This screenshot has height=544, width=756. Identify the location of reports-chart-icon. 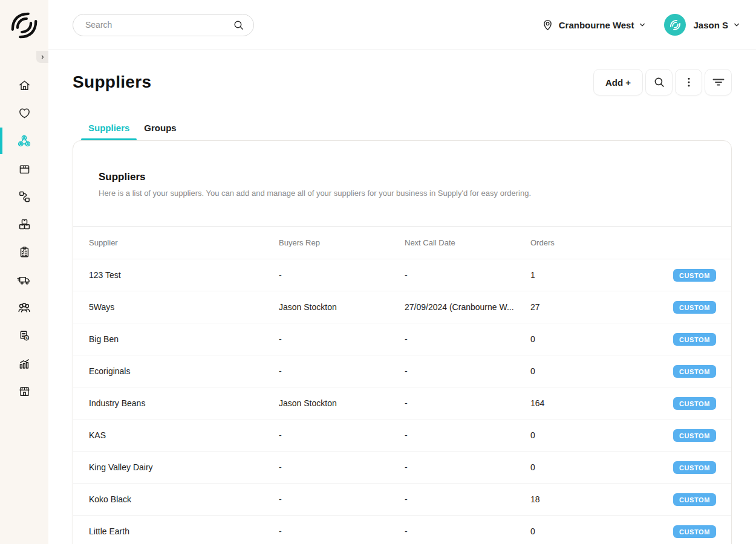
(24, 364).